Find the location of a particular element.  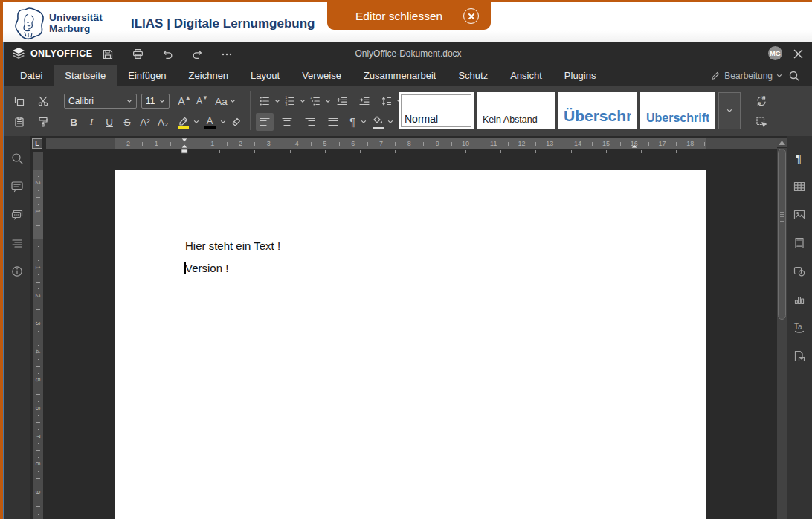

home-toolbar: Calibri11A▲A▼AaBIUSA²A₂A1231¶NormalKein … is located at coordinates (408, 111).